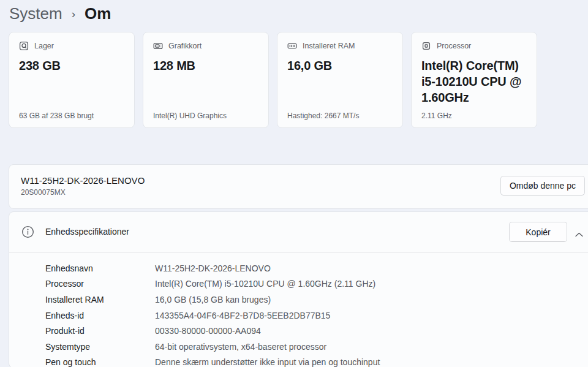 This screenshot has height=367, width=588. I want to click on table-row: Processor Intel(R) Core(TM) i5-10210U CP…, so click(299, 284).